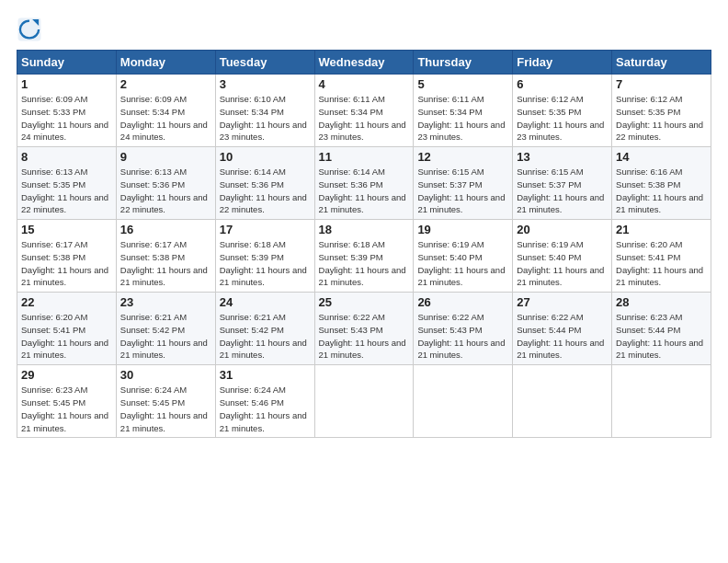 This screenshot has width=728, height=563. Describe the element at coordinates (463, 329) in the screenshot. I see `calendar-cell: 26Sunrise: 6:22 AMSunset: 5:43 PMDayligh…` at that location.